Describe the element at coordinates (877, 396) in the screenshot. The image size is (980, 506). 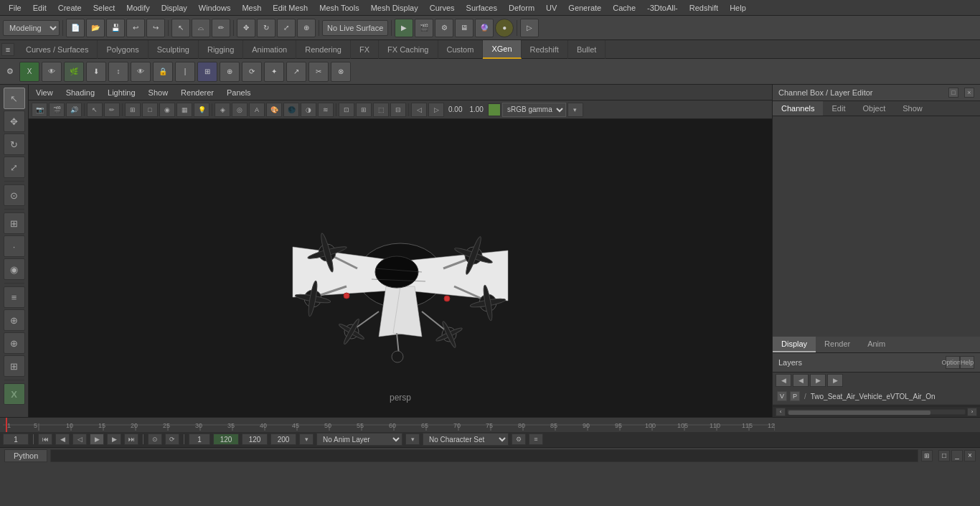
I see `layer-item: V P / Two_Seat_Air_Vehicle_eVTOL_Air_On` at that location.